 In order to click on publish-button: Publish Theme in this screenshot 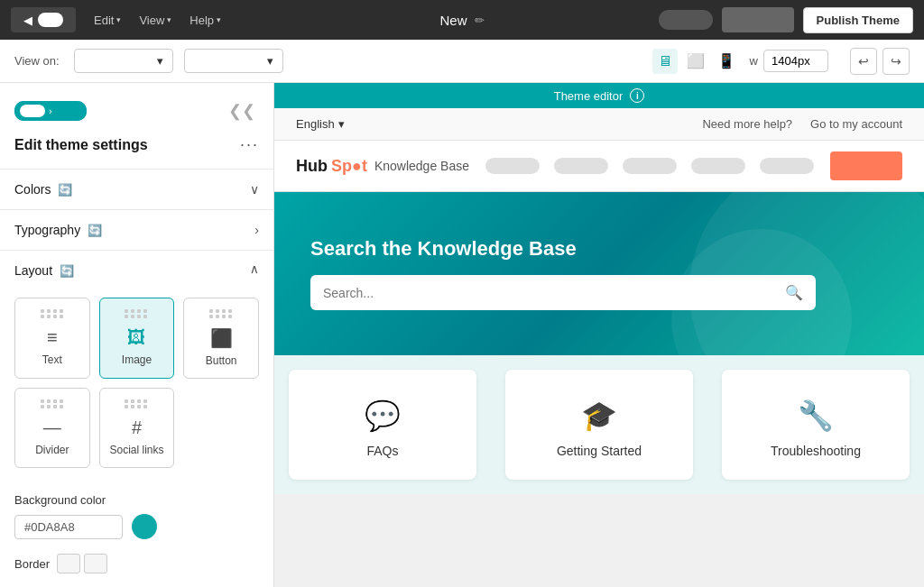, I will do `click(858, 20)`.